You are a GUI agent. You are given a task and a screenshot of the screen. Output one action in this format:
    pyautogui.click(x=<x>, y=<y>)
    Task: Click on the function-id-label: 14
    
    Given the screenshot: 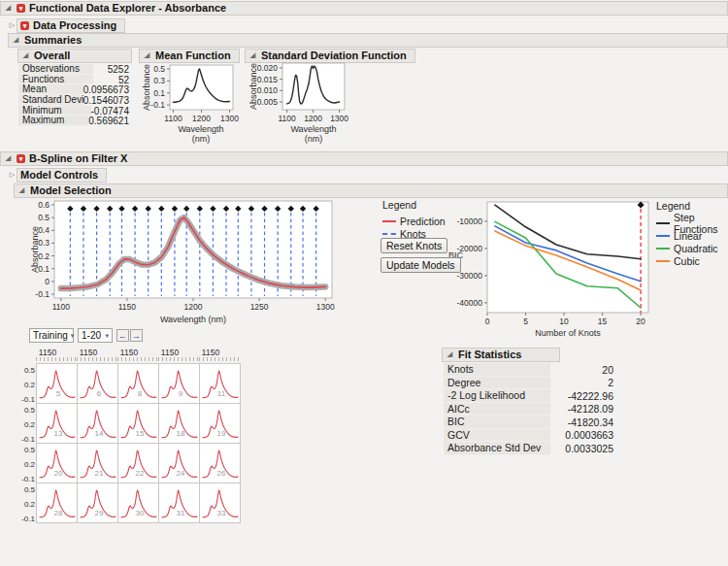 What is the action you would take?
    pyautogui.click(x=99, y=433)
    